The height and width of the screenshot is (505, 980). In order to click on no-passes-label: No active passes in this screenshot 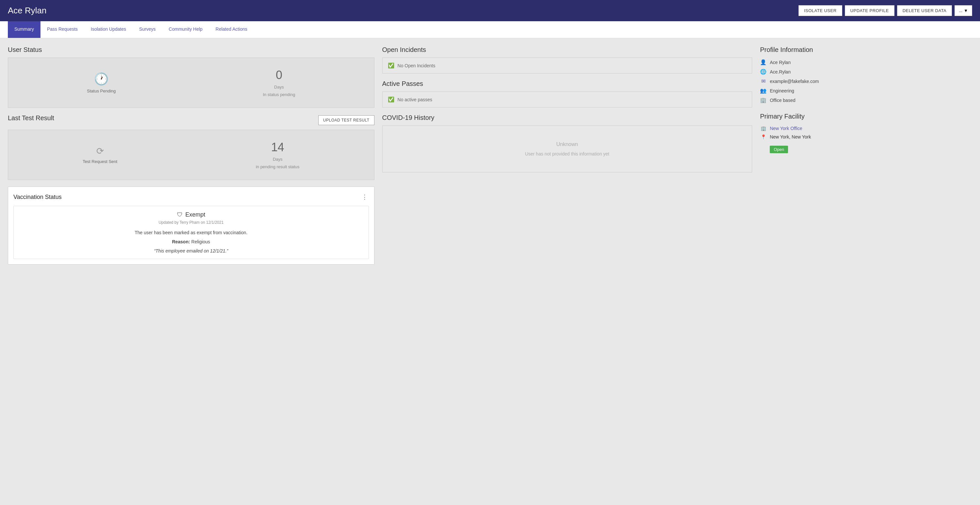, I will do `click(415, 100)`.